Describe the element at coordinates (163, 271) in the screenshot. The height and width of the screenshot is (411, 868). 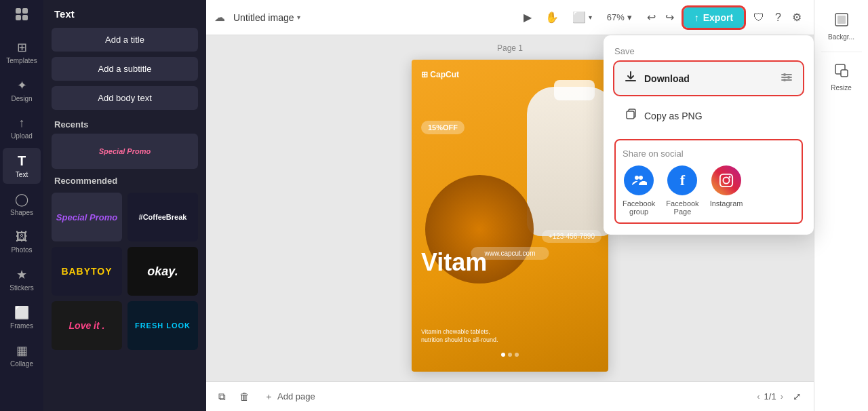
I see `rec-item-okay: okay.` at that location.